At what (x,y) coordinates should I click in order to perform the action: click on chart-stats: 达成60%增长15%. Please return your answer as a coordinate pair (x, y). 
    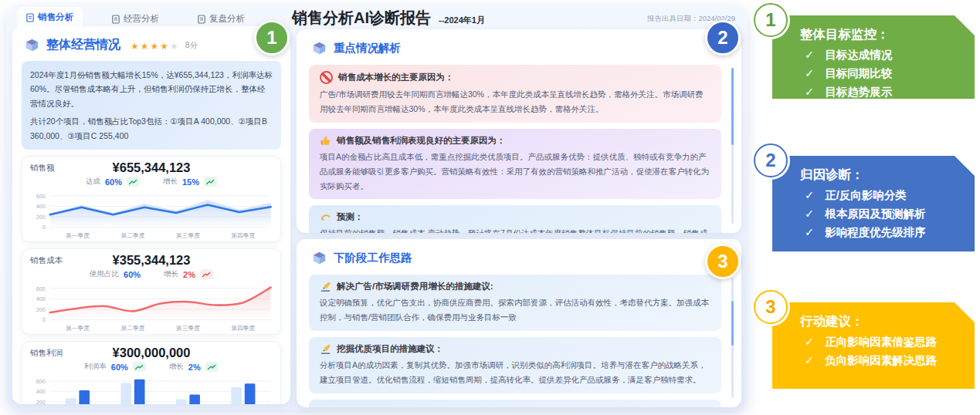
    Looking at the image, I should click on (151, 182).